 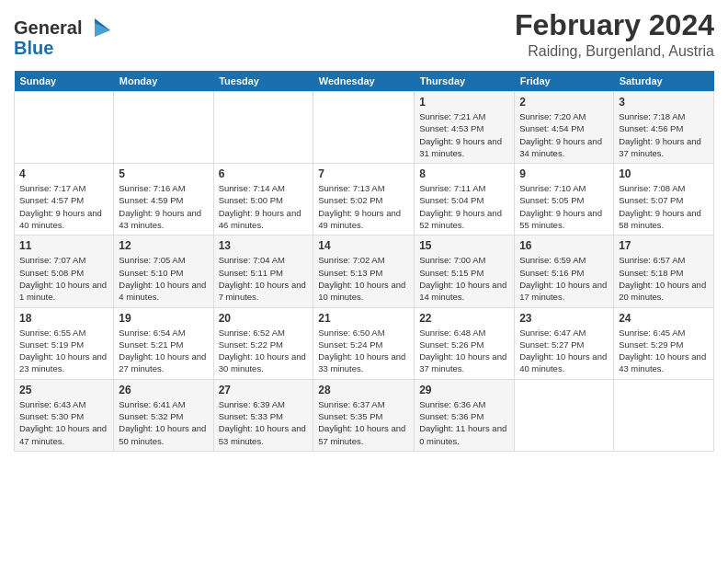 What do you see at coordinates (564, 278) in the screenshot?
I see `day-info: Sunrise: 6:59 AM Sunset: 5:16 PM Dayligh…` at bounding box center [564, 278].